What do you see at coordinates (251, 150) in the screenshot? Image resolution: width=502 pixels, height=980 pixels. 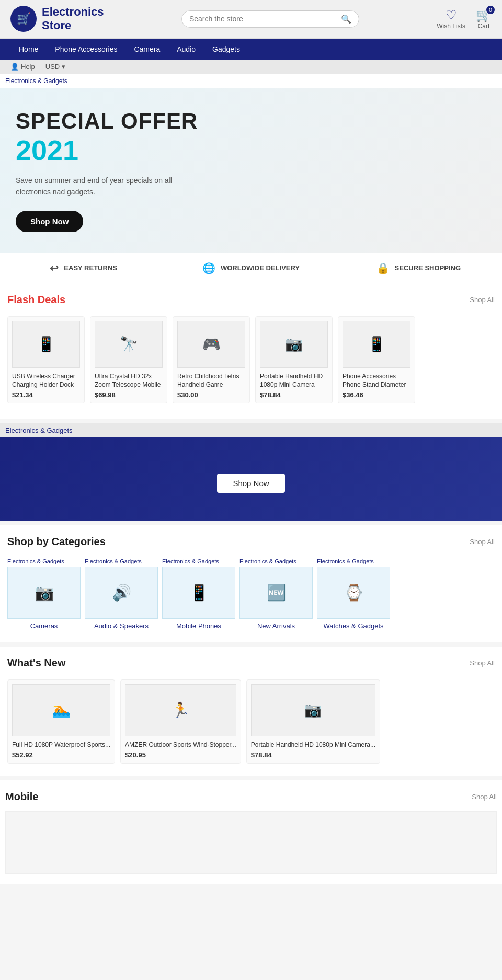 I see `hero-year: 2021` at bounding box center [251, 150].